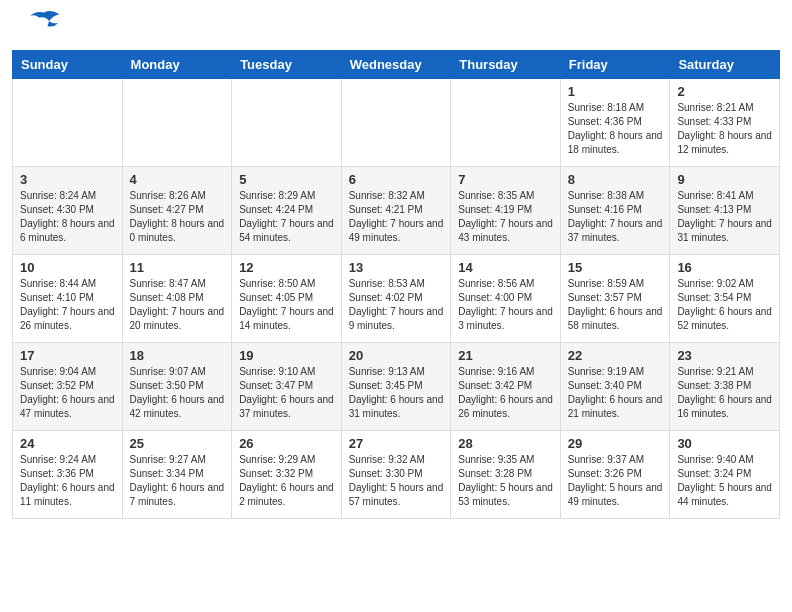 Image resolution: width=792 pixels, height=612 pixels. I want to click on calendar-cell: 25Sunrise: 9:27 AMSunset: 3:34 PMDayligh…, so click(177, 475).